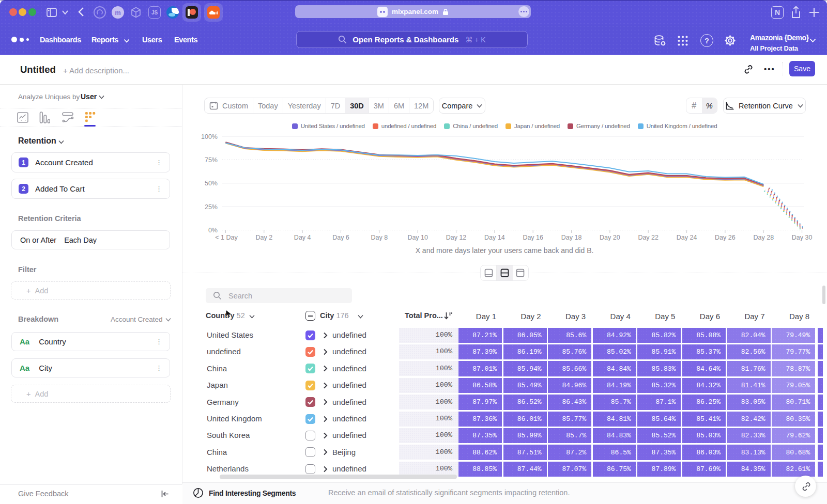 This screenshot has width=827, height=504. What do you see at coordinates (725, 238) in the screenshot?
I see `svg-text: Day 26` at bounding box center [725, 238].